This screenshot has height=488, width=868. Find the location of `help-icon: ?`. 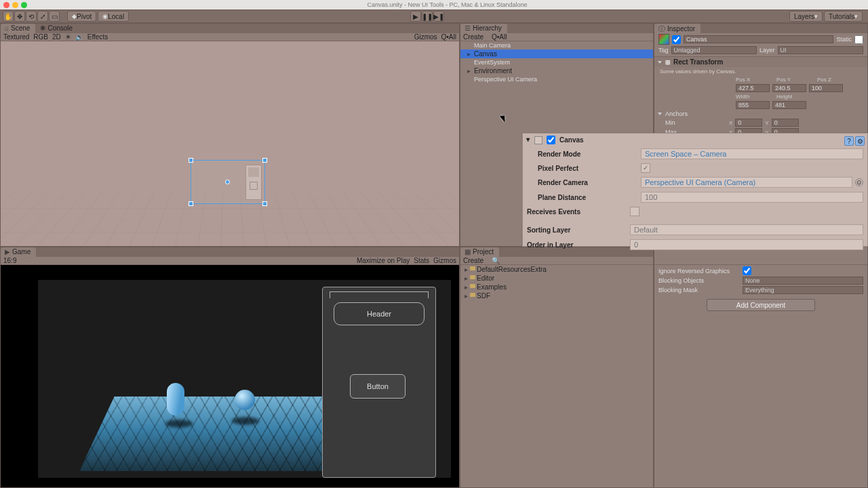

help-icon: ? is located at coordinates (849, 141).